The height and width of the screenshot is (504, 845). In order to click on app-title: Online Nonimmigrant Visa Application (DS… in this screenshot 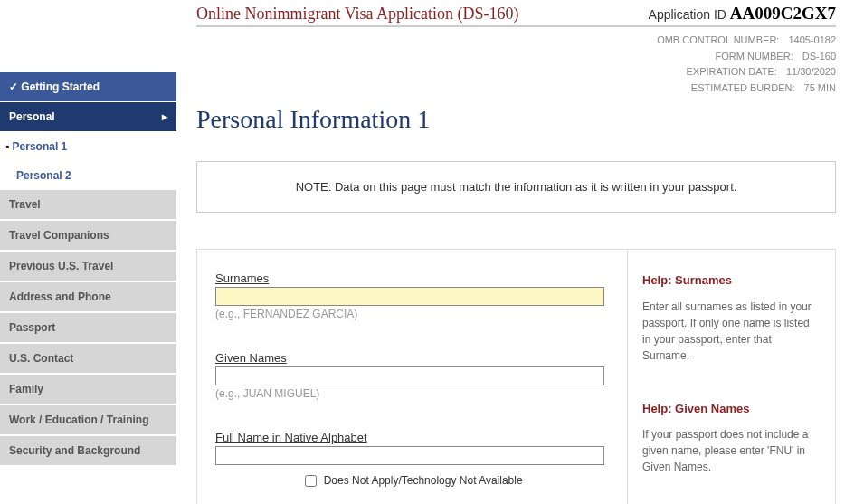, I will do `click(358, 14)`.